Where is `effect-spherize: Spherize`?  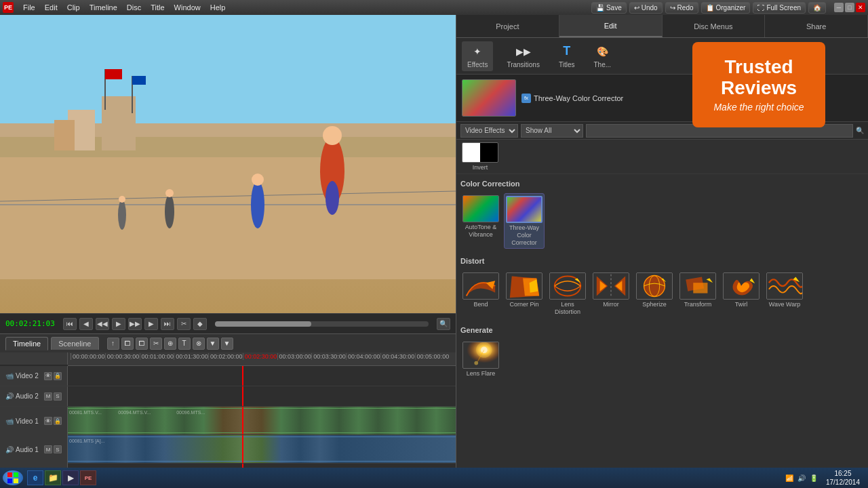
effect-spherize: Spherize is located at coordinates (654, 294).